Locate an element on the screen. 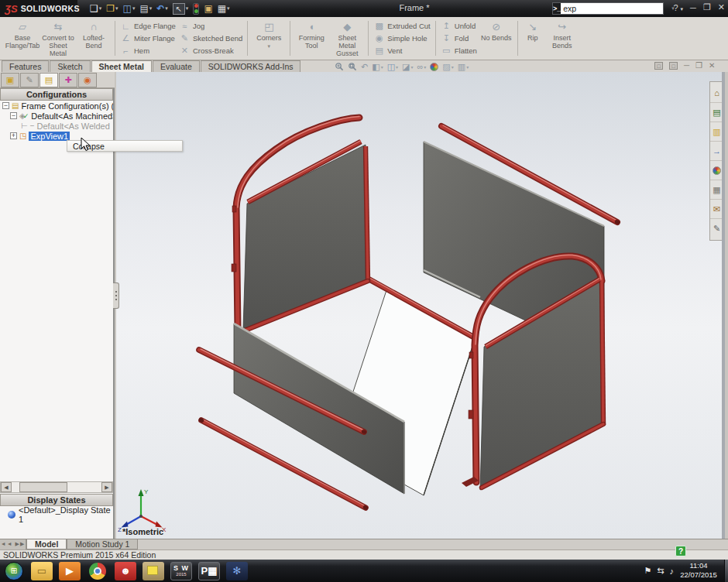 The width and height of the screenshot is (728, 582). restore-button: ❐ is located at coordinates (707, 8).